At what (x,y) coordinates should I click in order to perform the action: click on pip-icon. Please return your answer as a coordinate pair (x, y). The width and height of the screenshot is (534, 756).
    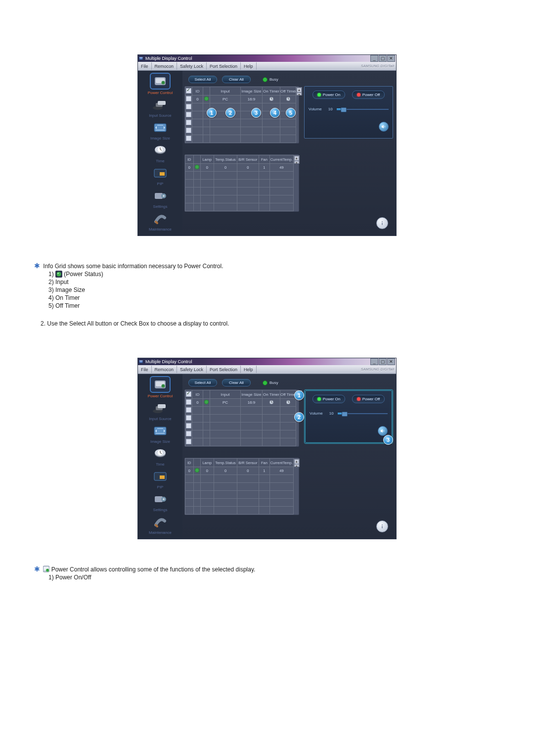
    Looking at the image, I should click on (160, 173).